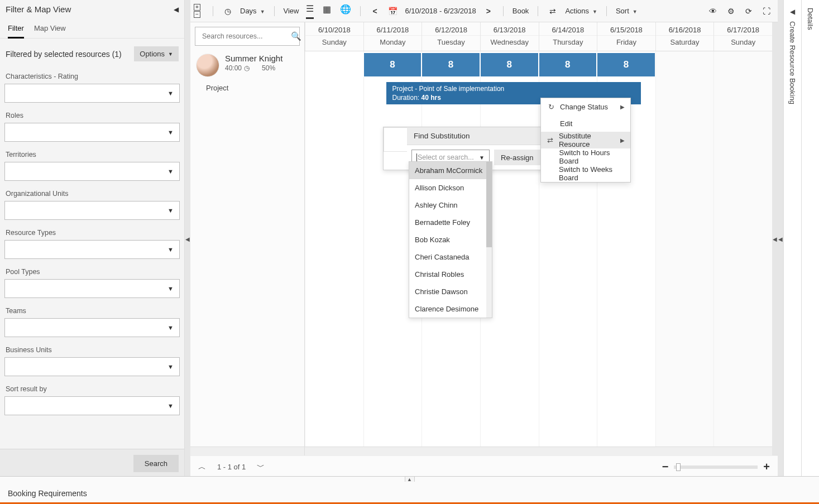  I want to click on label-resource-types: Resource Types, so click(92, 233).